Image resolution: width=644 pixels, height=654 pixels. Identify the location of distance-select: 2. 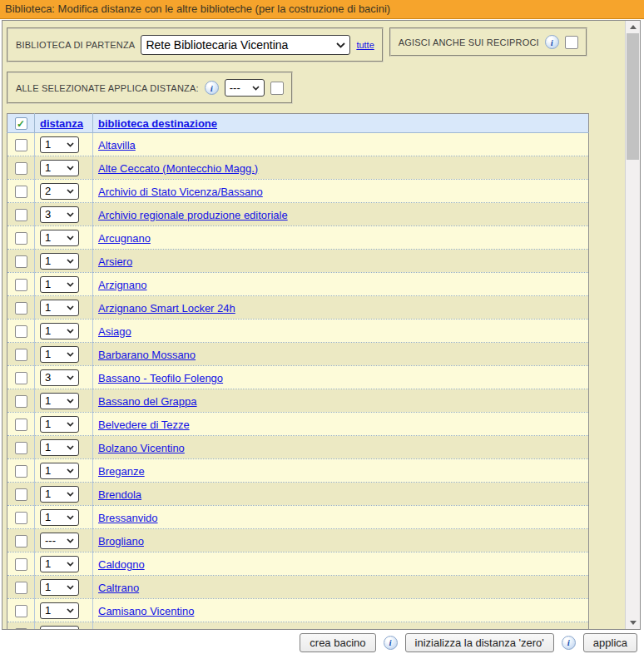
(60, 191).